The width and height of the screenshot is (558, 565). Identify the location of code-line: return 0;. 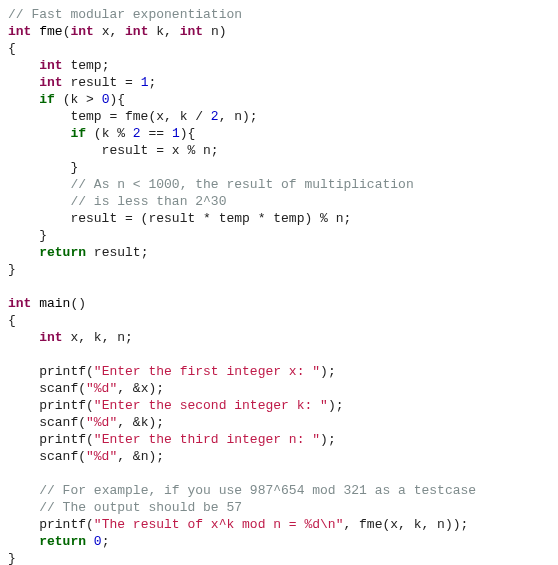
(58, 542).